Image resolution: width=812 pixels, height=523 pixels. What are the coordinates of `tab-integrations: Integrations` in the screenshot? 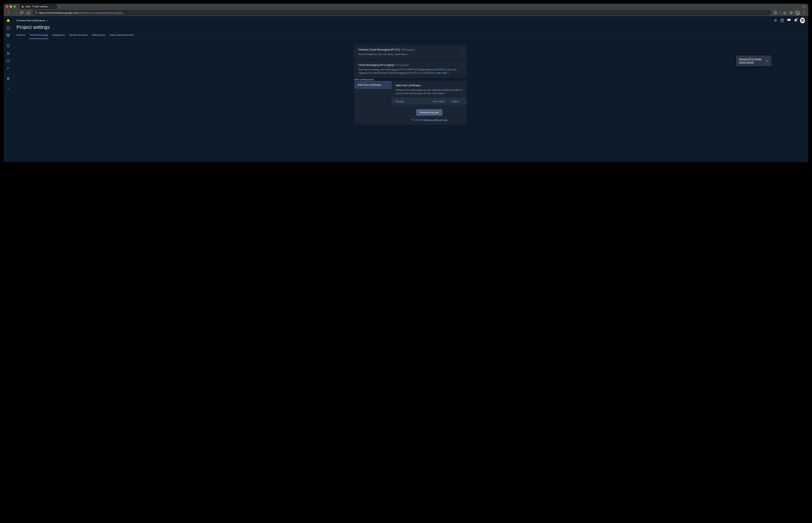 It's located at (58, 35).